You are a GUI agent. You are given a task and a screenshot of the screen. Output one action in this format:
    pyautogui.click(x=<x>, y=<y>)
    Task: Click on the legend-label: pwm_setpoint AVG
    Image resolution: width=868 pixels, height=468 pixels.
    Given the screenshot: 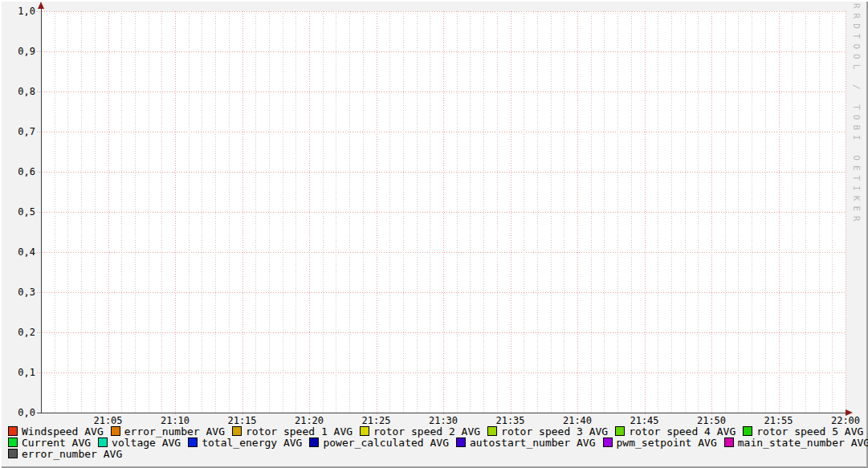 What is the action you would take?
    pyautogui.click(x=666, y=443)
    